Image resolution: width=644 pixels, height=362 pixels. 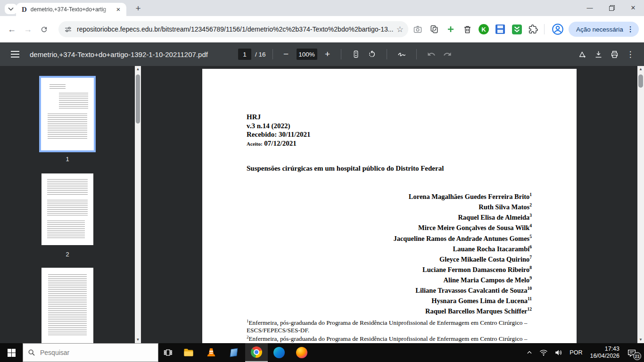 What do you see at coordinates (431, 54) in the screenshot?
I see `undo-button` at bounding box center [431, 54].